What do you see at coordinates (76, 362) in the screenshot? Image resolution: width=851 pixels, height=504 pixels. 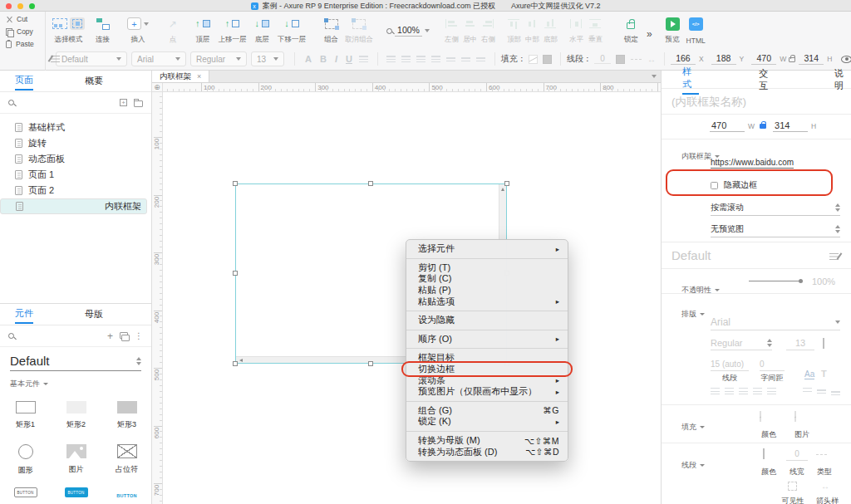 I see `library-select: Default` at bounding box center [76, 362].